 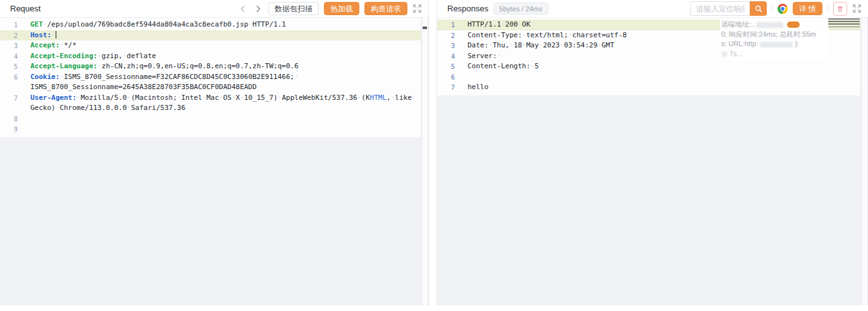 What do you see at coordinates (793, 25) in the screenshot?
I see `redacted-badge` at bounding box center [793, 25].